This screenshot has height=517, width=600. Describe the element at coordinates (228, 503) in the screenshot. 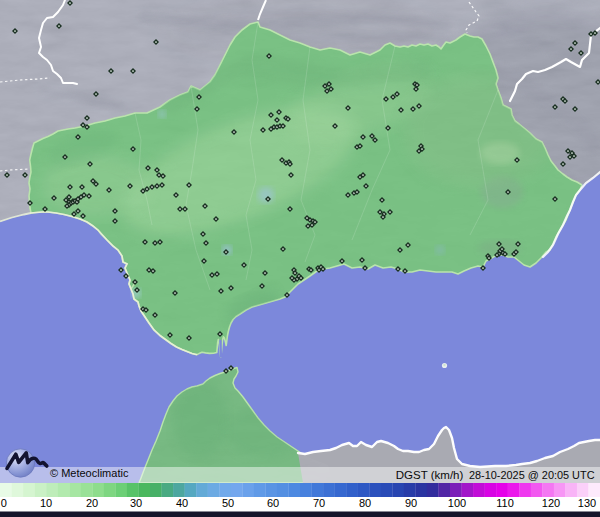

I see `svg-text: 50` at that location.